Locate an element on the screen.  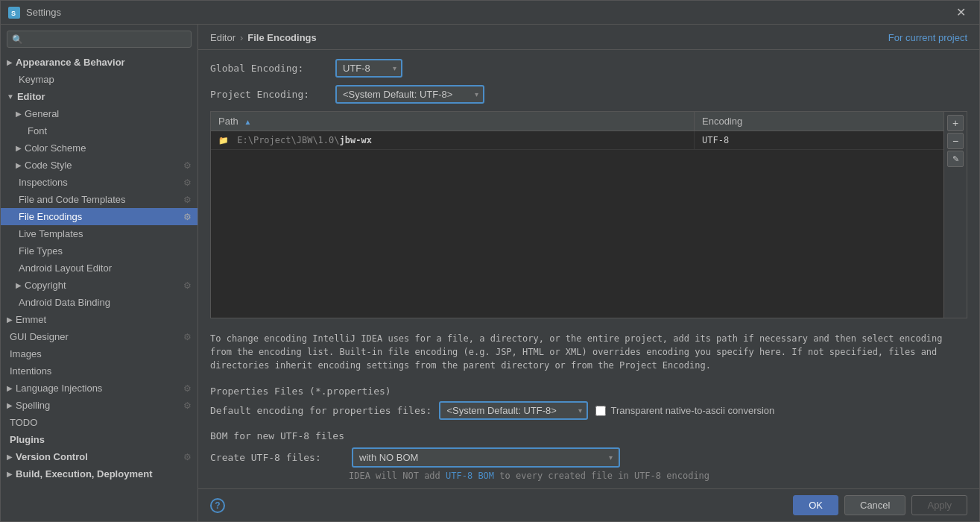
properties-section: Properties Files (*.properties) Default … is located at coordinates (589, 403).